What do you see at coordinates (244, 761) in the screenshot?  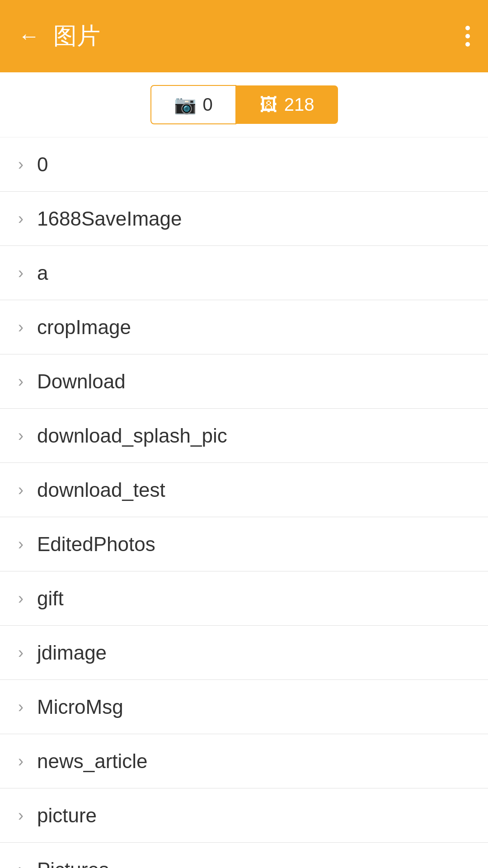 I see `list-item: ›news_article` at bounding box center [244, 761].